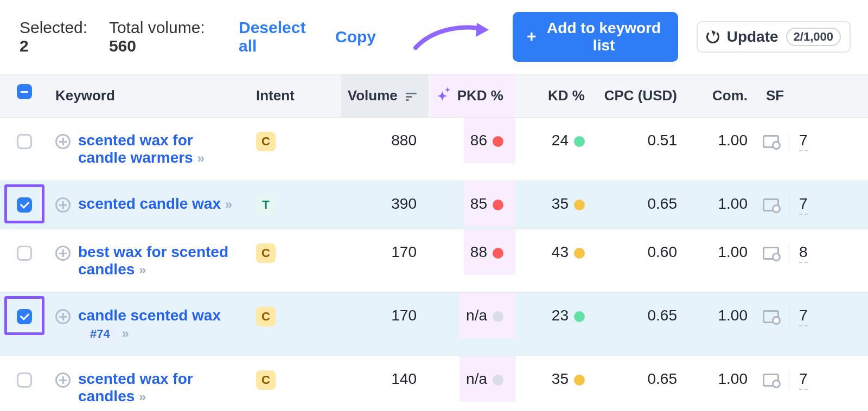 The height and width of the screenshot is (411, 868). What do you see at coordinates (560, 378) in the screenshot?
I see `kd-value: 35` at bounding box center [560, 378].